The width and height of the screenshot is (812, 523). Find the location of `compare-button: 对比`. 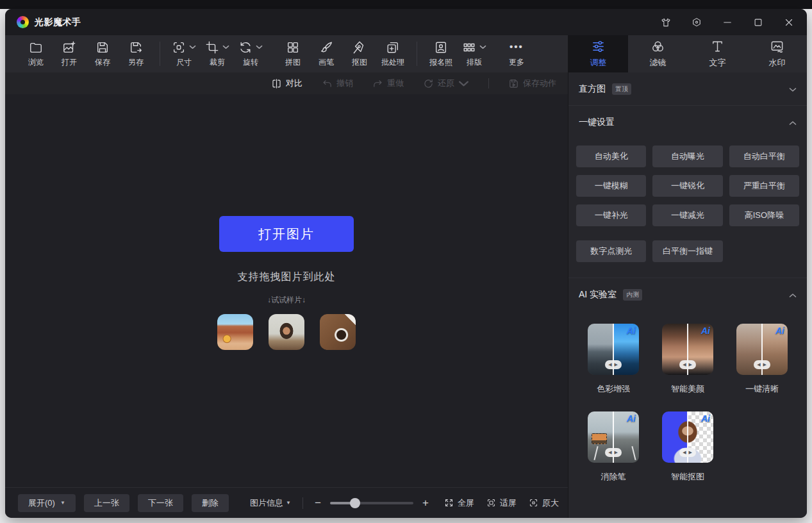

compare-button: 对比 is located at coordinates (287, 83).